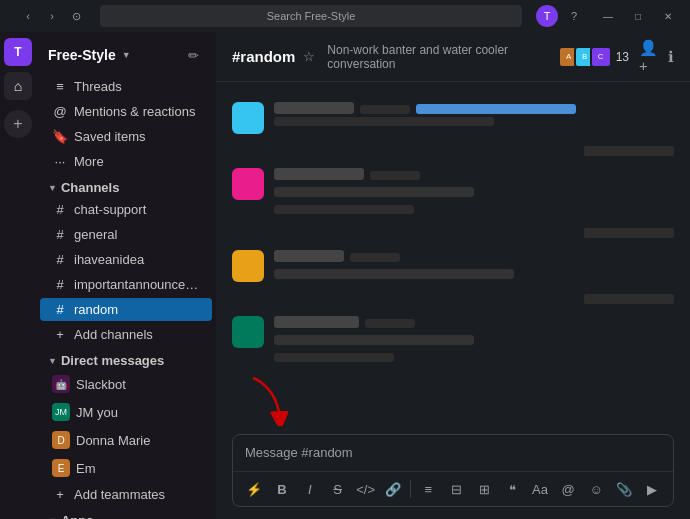 Image resolution: width=690 pixels, height=519 pixels. Describe the element at coordinates (671, 57) in the screenshot. I see `info-button: ℹ` at that location.